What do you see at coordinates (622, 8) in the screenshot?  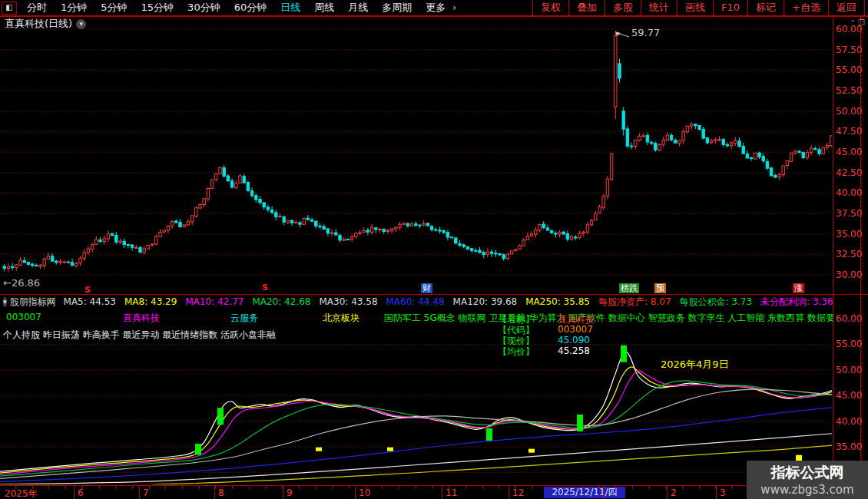 I see `toolbar-button-多股: 多股` at bounding box center [622, 8].